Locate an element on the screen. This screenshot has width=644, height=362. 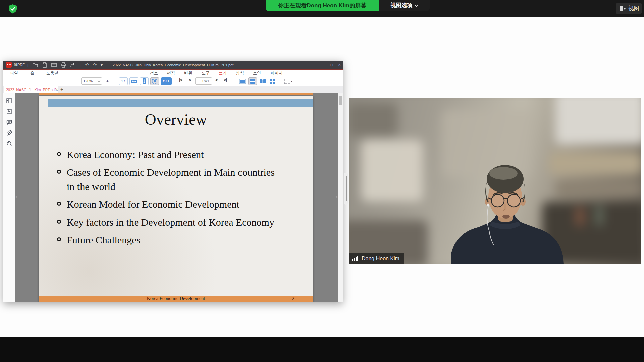
menu-page: 페이지 is located at coordinates (277, 73).